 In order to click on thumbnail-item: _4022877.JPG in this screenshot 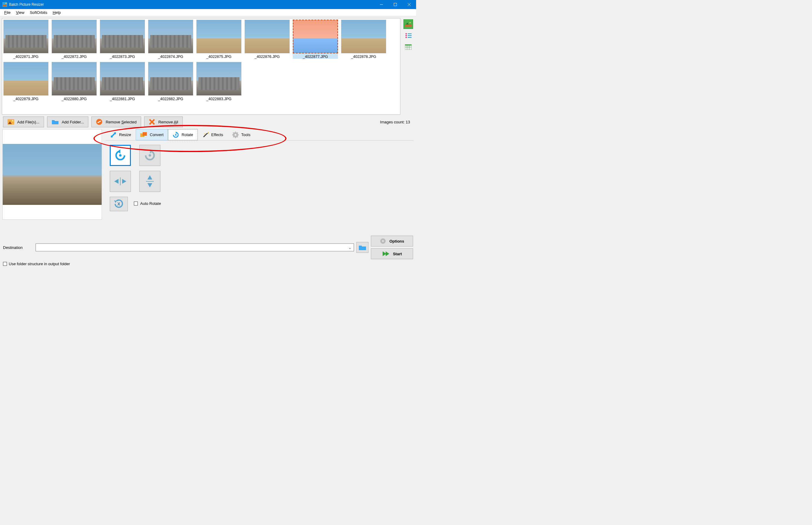, I will do `click(315, 40)`.